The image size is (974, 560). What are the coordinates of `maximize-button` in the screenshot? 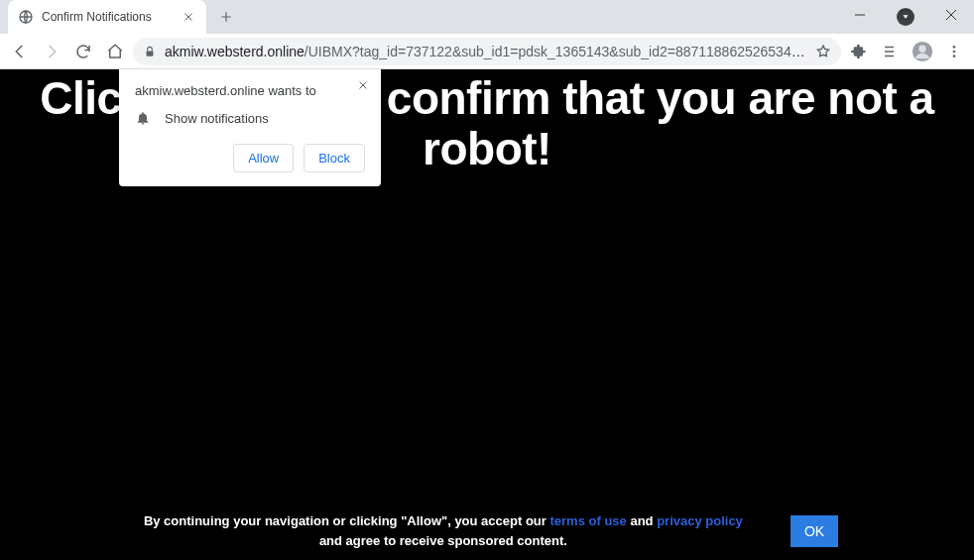 It's located at (906, 15).